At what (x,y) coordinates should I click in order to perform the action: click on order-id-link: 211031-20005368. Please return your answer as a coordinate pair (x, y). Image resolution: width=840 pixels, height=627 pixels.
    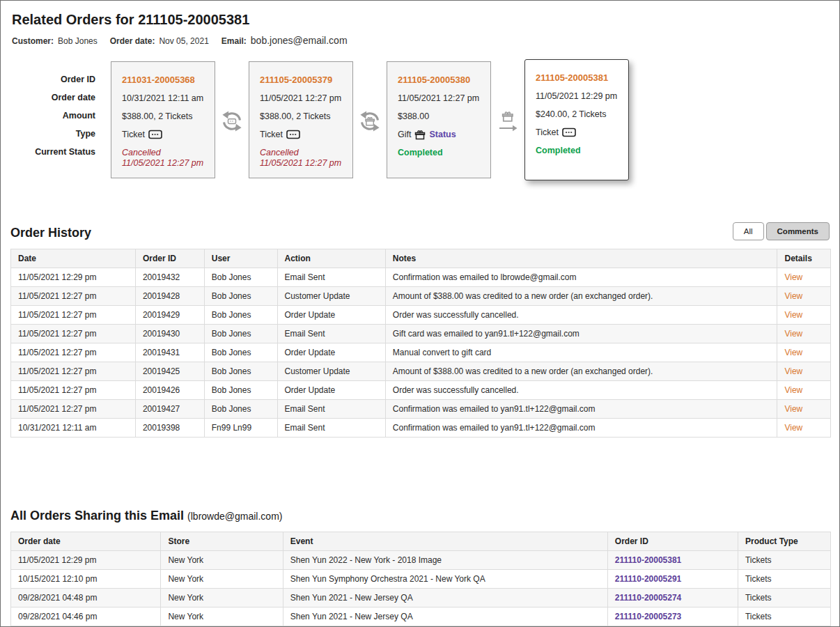
    Looking at the image, I should click on (159, 80).